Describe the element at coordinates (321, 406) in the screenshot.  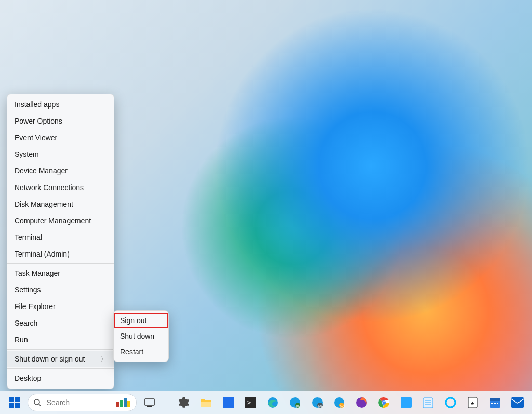
I see `svg-text: DEV` at that location.